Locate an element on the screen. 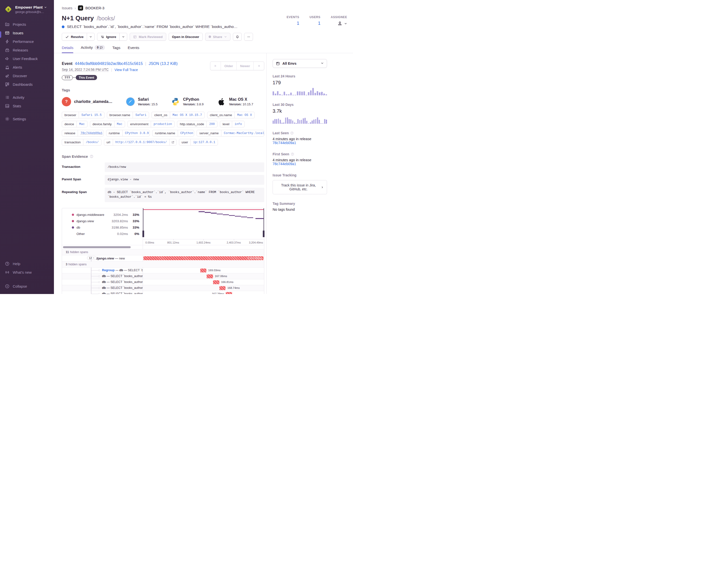 This screenshot has width=706, height=588. this-event-pill: This Event is located at coordinates (86, 77).